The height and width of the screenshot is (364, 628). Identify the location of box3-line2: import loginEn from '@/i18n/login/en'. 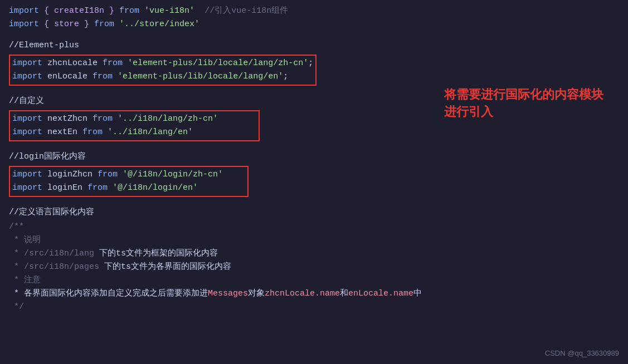
(129, 188).